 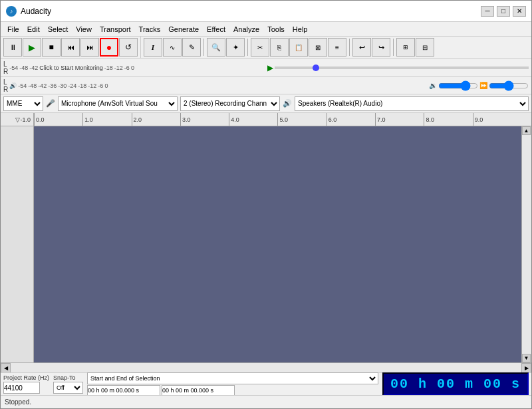 I want to click on menu-item-file: File, so click(x=13, y=29).